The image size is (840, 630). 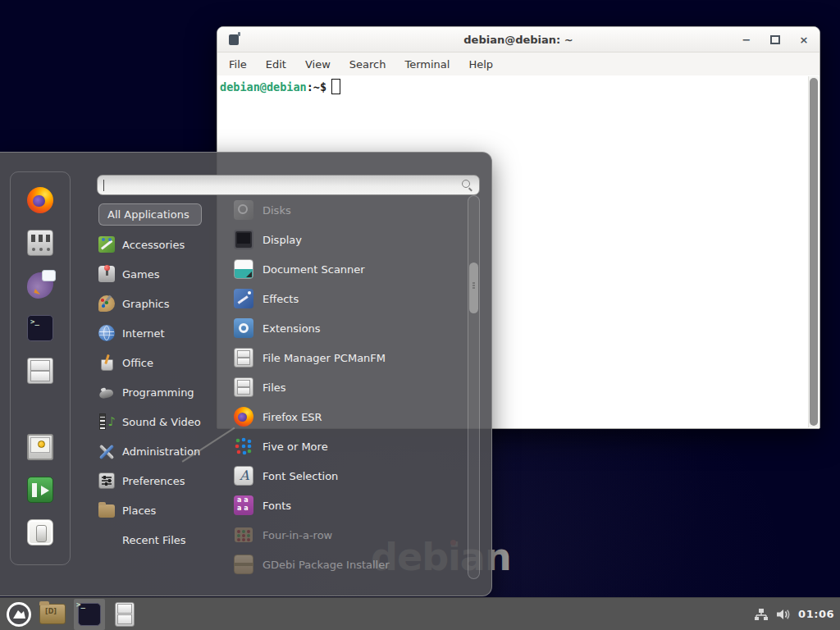 I want to click on category-label: Internet, so click(x=144, y=333).